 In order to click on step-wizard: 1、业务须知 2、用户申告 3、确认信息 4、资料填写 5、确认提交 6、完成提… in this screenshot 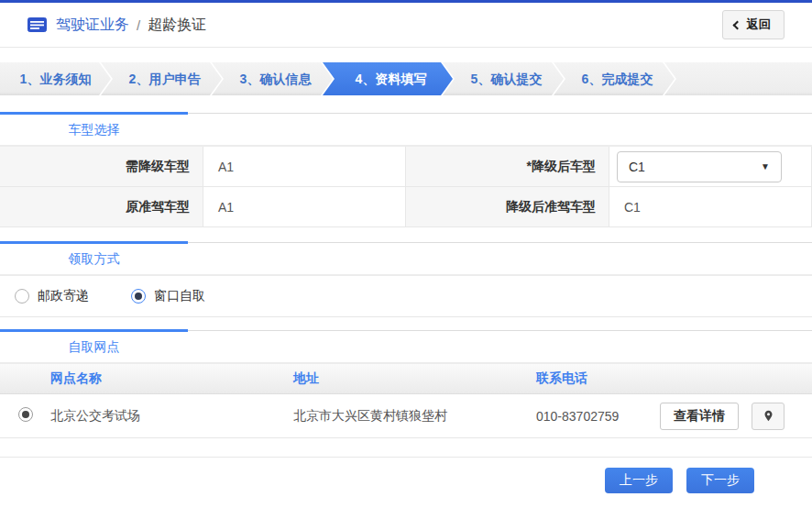, I will do `click(406, 79)`.